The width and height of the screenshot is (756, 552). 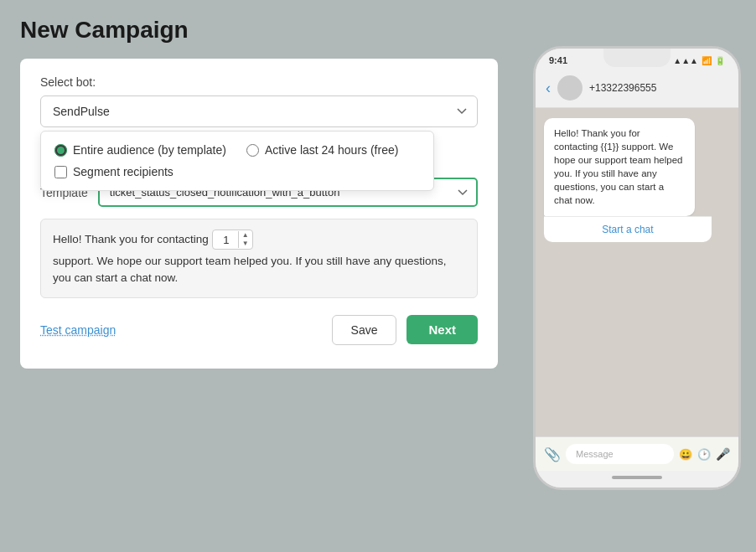 What do you see at coordinates (259, 330) in the screenshot?
I see `form-footer: Test campaign Save Next` at bounding box center [259, 330].